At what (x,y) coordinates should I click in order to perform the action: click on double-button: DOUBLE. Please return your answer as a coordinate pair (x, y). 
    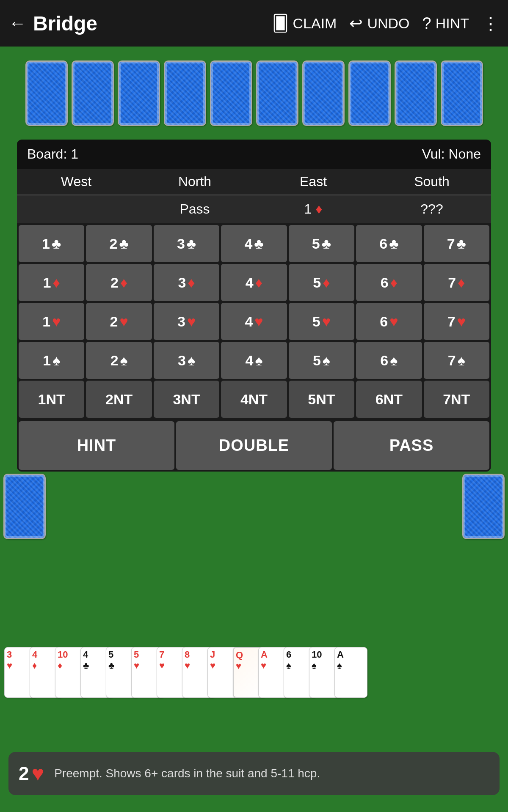
    Looking at the image, I should click on (254, 446).